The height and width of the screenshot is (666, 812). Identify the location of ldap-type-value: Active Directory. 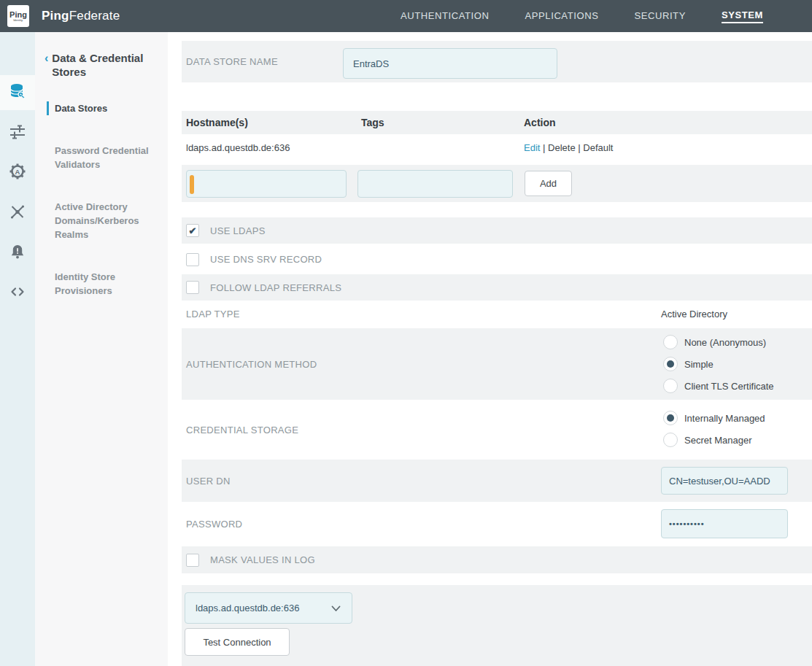
(695, 314).